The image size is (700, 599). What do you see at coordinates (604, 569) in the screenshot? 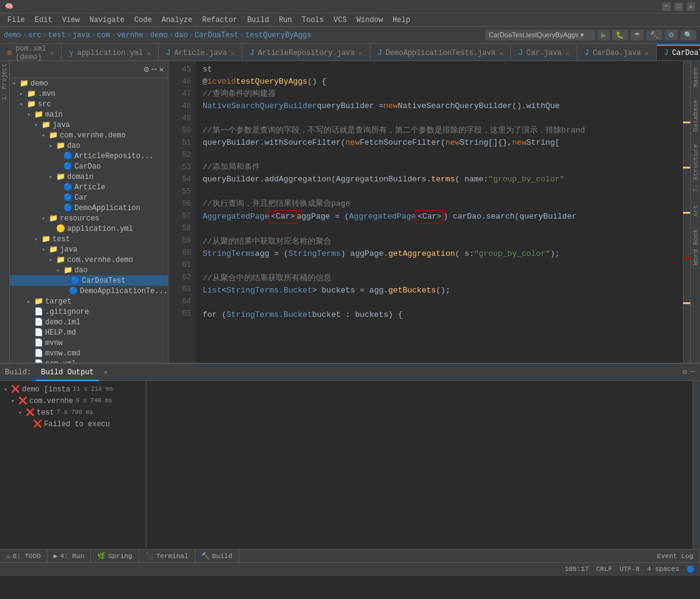
I see `status-line-ending: CRLF` at bounding box center [604, 569].